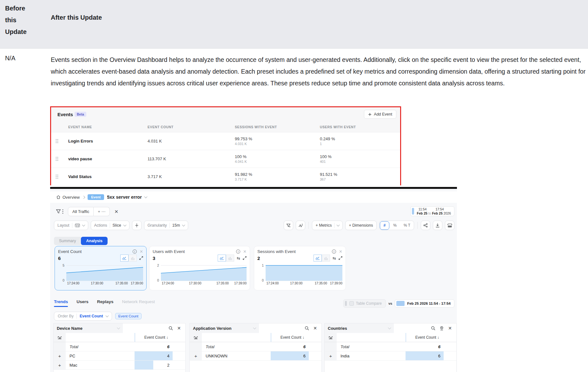  What do you see at coordinates (61, 303) in the screenshot?
I see `tab-trends: Trends` at bounding box center [61, 303].